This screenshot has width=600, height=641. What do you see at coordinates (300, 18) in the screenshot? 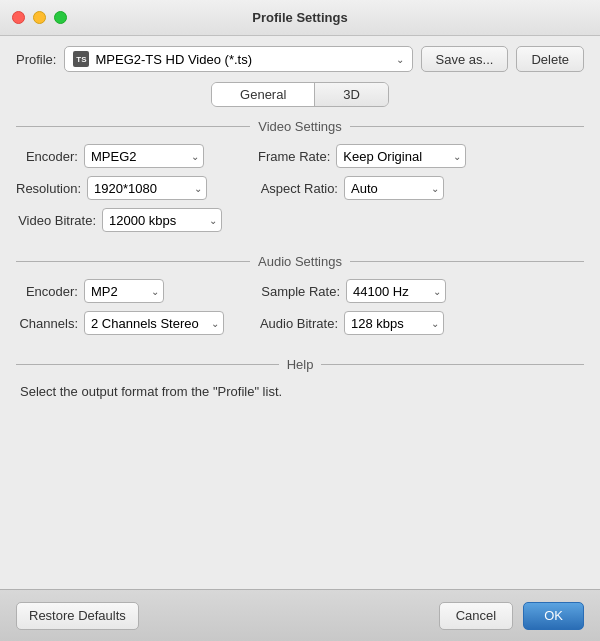
I see `title-bar: Profile Settings` at bounding box center [300, 18].